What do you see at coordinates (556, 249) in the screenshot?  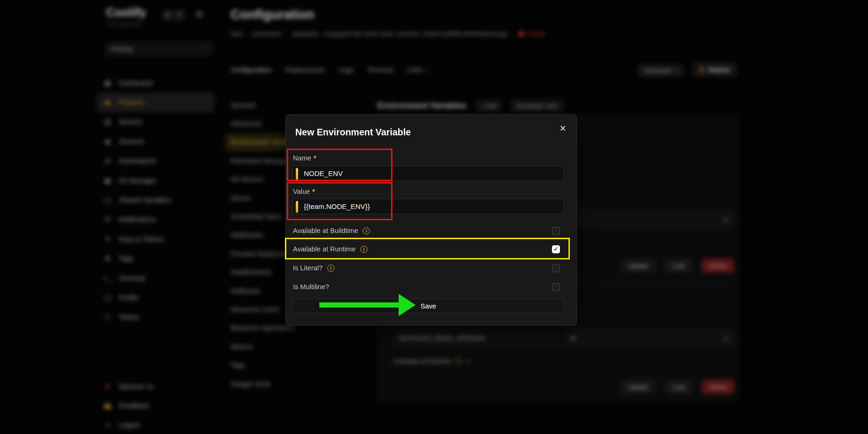 I see `runtime-checkbox: ✓` at bounding box center [556, 249].